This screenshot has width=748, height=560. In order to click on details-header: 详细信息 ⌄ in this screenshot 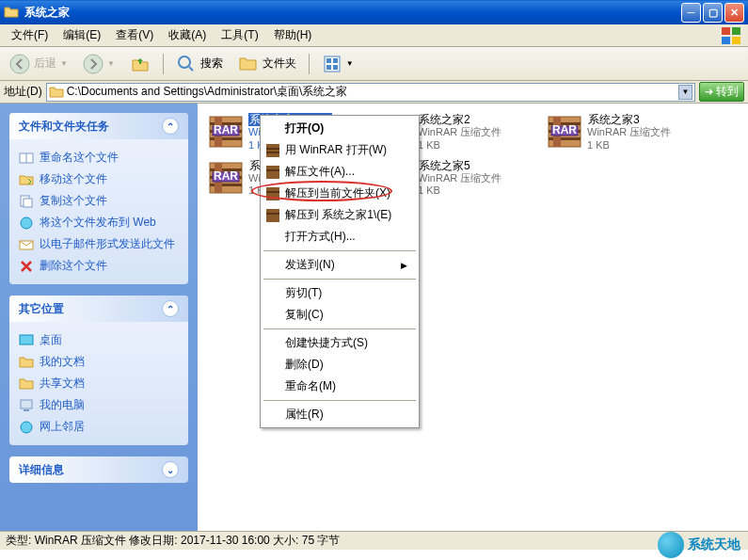, I will do `click(99, 470)`.